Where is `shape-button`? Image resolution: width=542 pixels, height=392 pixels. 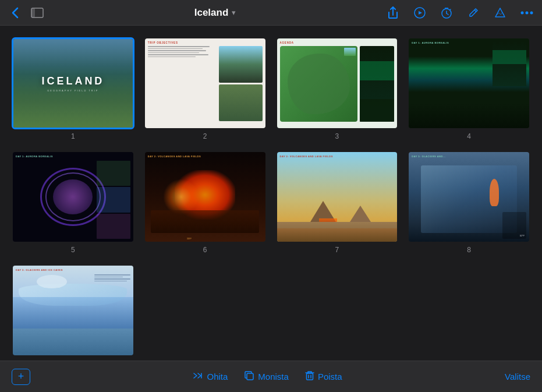
shape-button is located at coordinates (500, 13).